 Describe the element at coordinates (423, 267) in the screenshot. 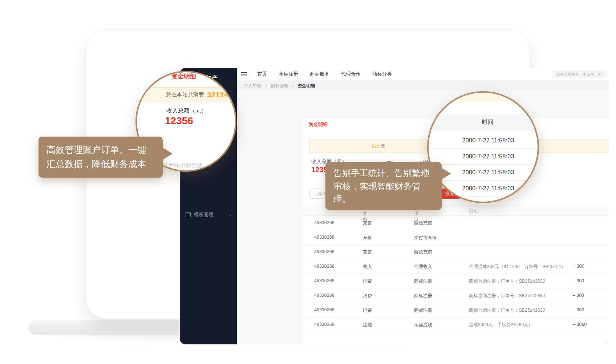

I see `cell-project: 代理收入` at that location.